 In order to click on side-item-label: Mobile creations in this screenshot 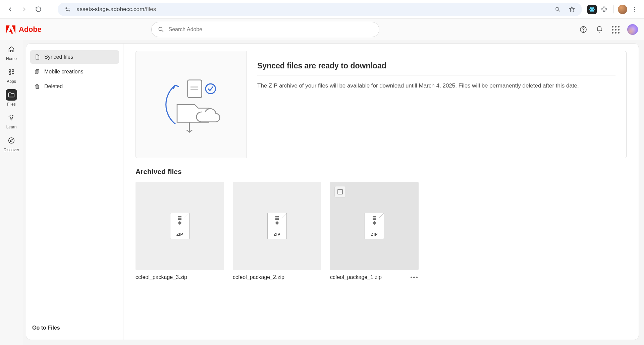, I will do `click(64, 72)`.